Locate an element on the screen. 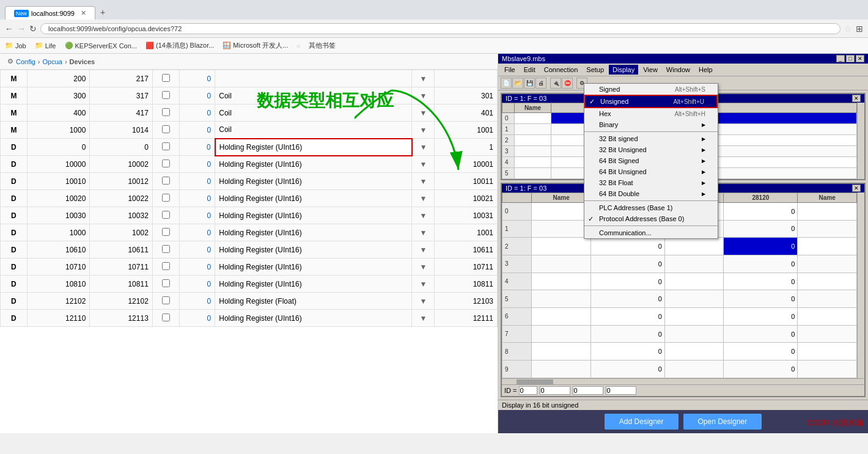 This screenshot has height=454, width=868. bookmark-ms: 🪟 Microsoft 开发人... is located at coordinates (256, 45).